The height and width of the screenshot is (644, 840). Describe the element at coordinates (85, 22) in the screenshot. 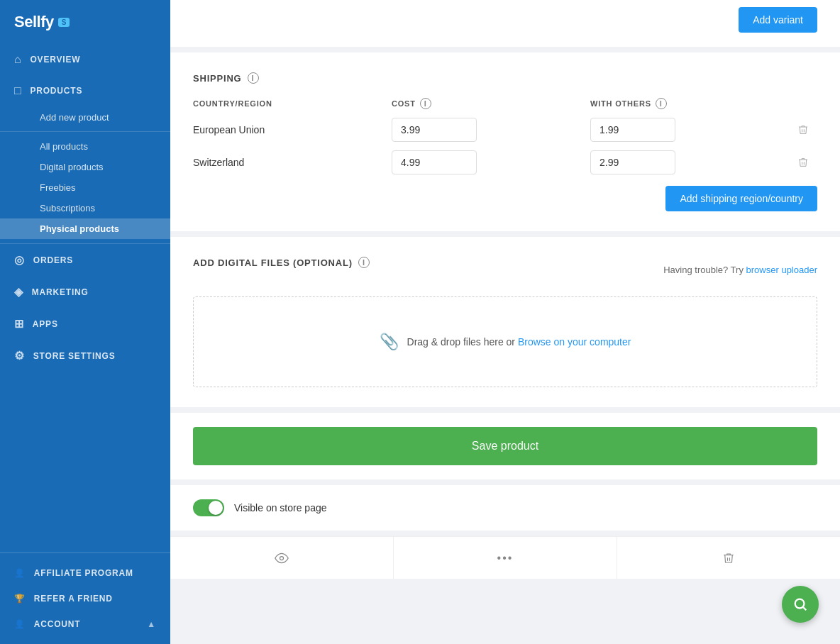

I see `logo: Sellfy S` at that location.